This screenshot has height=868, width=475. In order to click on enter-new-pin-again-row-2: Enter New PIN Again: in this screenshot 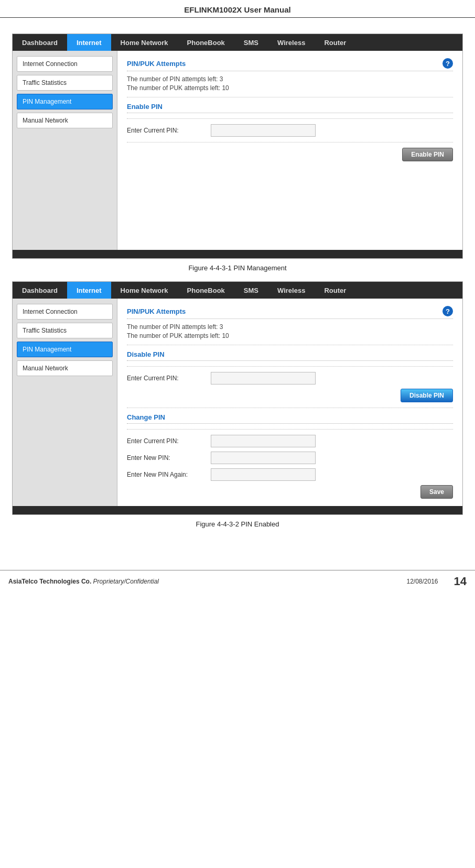, I will do `click(290, 475)`.